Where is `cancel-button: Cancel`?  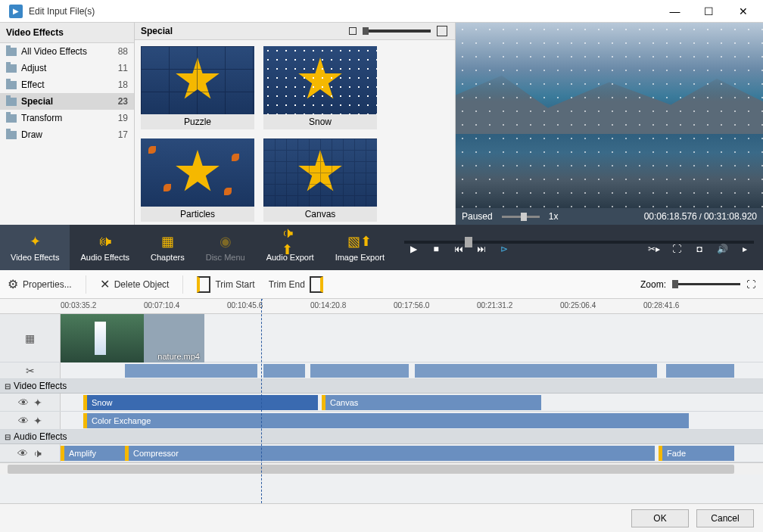 cancel-button: Cancel is located at coordinates (725, 518).